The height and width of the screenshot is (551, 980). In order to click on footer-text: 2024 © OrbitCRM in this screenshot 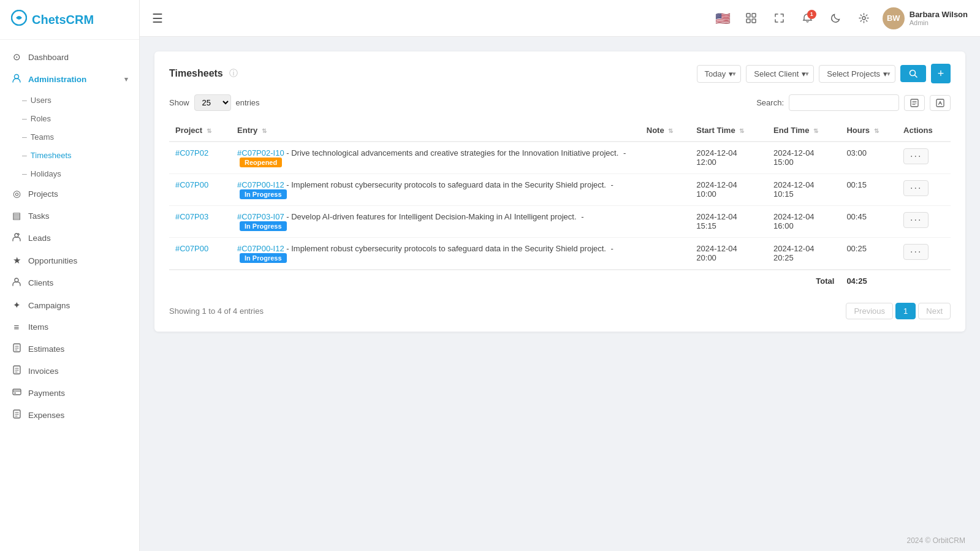, I will do `click(936, 541)`.